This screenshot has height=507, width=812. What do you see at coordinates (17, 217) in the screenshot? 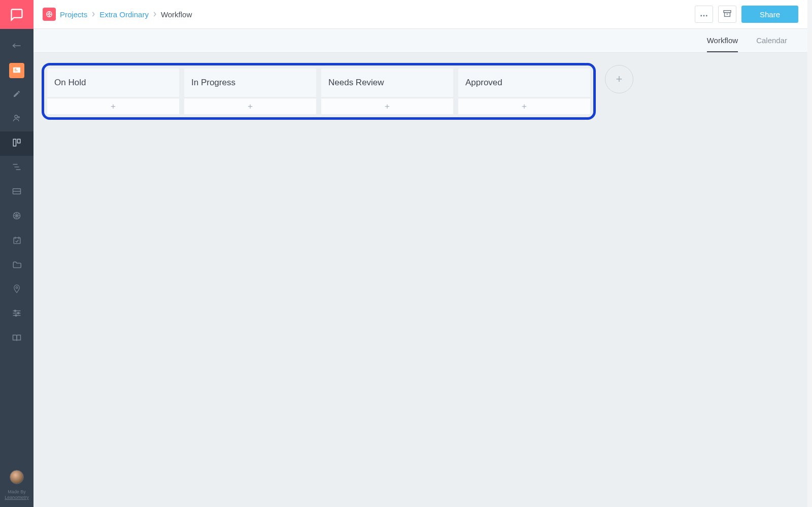
I see `wheel-icon` at bounding box center [17, 217].